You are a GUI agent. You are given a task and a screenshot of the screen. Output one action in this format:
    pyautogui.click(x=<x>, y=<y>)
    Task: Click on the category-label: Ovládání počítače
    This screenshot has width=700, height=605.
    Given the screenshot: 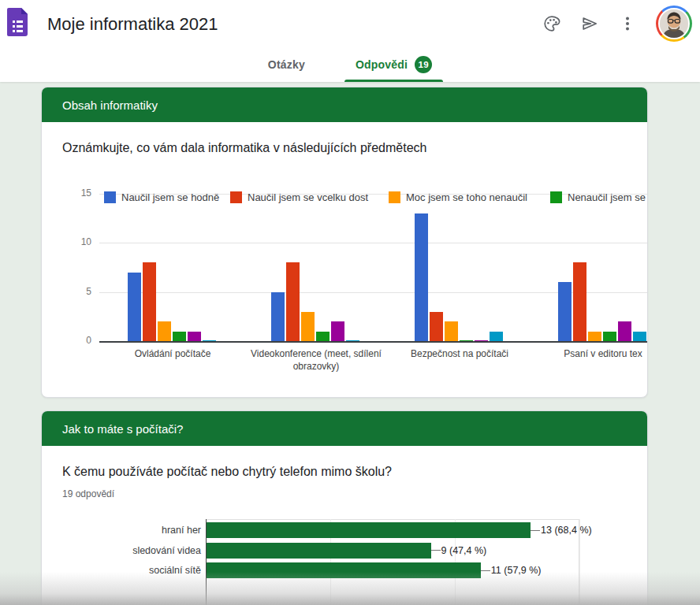 What is the action you would take?
    pyautogui.click(x=173, y=354)
    